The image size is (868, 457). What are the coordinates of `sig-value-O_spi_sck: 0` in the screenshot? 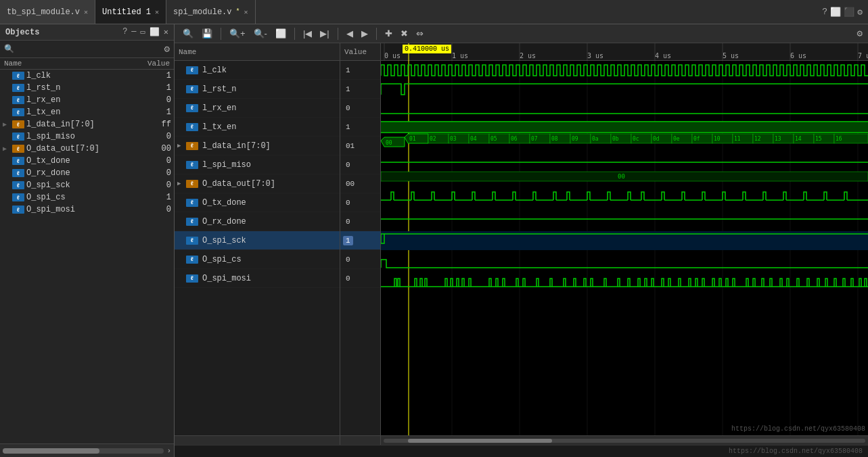 It's located at (151, 185).